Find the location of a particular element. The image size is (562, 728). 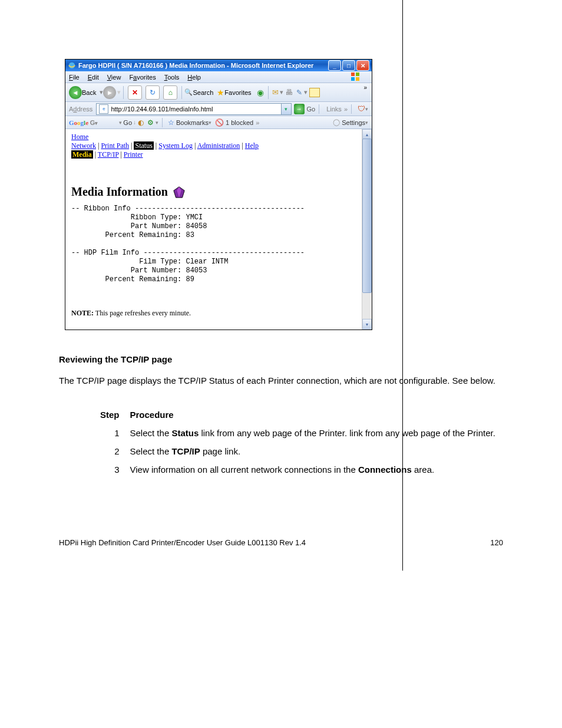

col-proc-header: Procedure is located at coordinates (313, 415).